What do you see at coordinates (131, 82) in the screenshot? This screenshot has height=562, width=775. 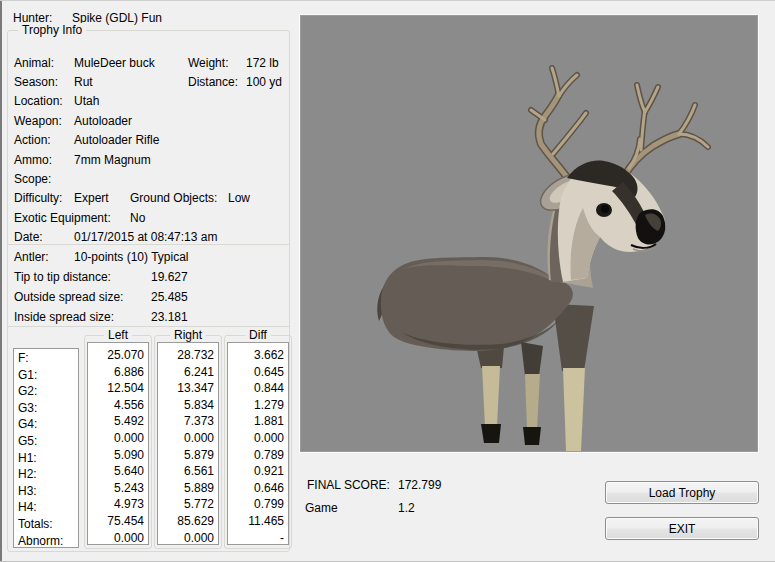 I see `season-value: Rut` at bounding box center [131, 82].